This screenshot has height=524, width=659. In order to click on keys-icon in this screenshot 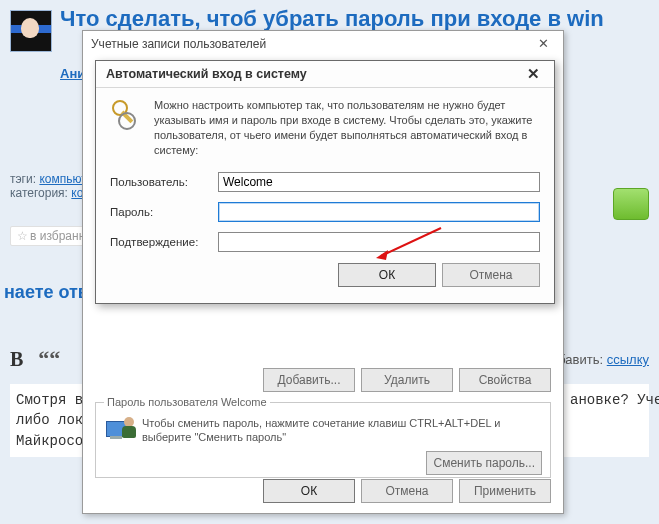, I will do `click(127, 115)`.